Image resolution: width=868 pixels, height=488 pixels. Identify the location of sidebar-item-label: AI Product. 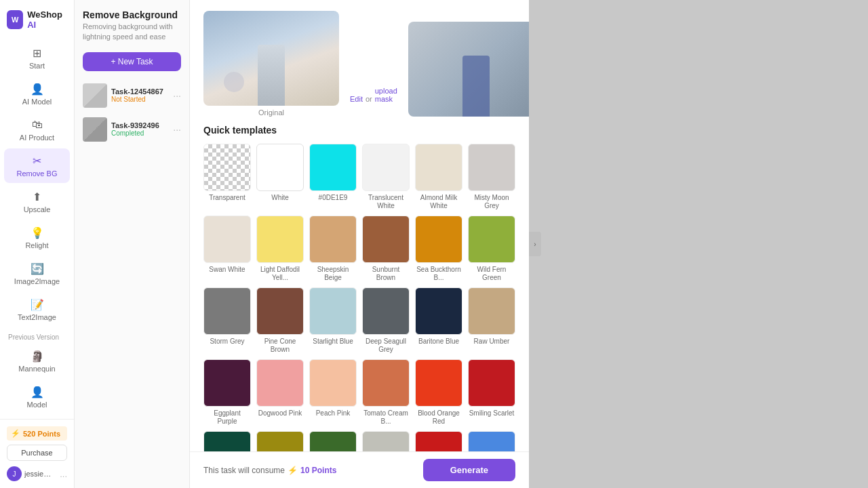
(37, 138).